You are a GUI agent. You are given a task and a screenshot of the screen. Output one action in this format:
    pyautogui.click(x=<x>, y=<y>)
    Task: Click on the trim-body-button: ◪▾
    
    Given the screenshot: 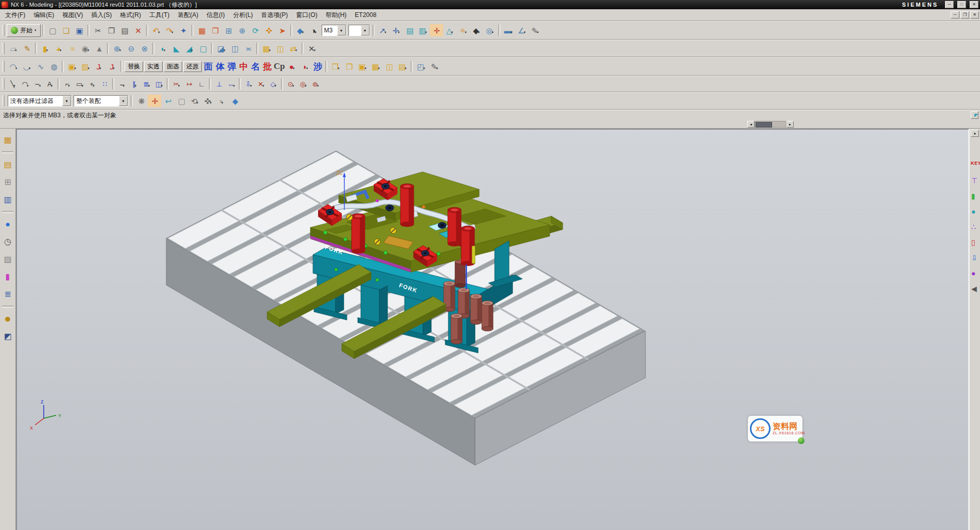 What is the action you would take?
    pyautogui.click(x=221, y=48)
    